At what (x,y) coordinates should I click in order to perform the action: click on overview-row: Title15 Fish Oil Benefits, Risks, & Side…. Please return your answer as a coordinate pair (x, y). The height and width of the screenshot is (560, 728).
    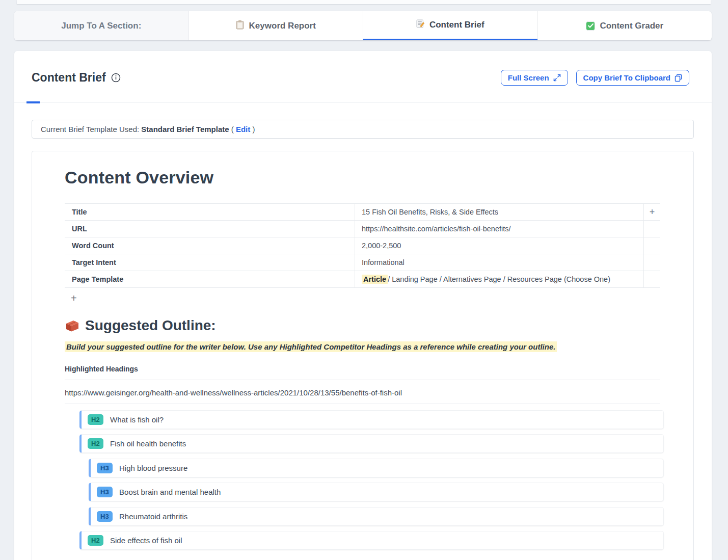
    Looking at the image, I should click on (363, 212).